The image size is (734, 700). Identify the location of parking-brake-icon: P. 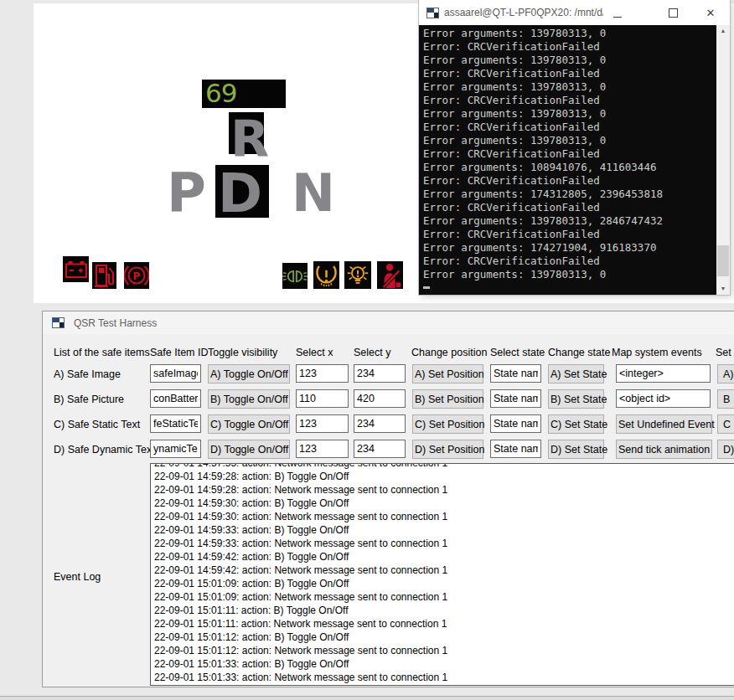
(137, 275).